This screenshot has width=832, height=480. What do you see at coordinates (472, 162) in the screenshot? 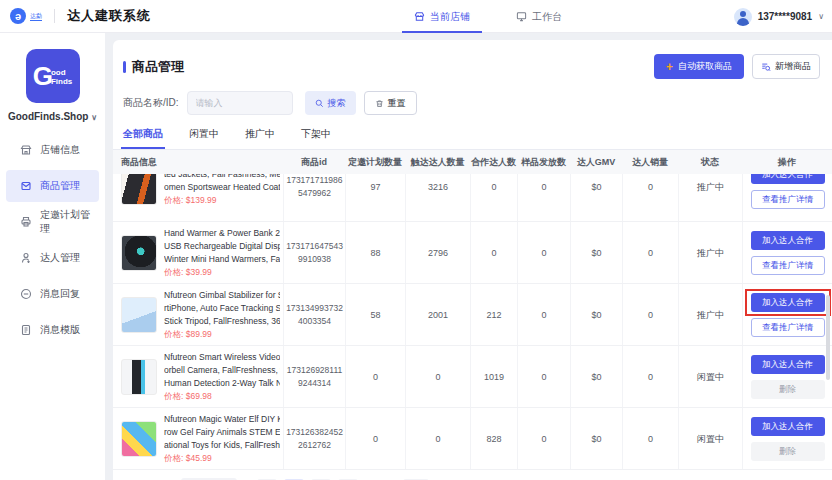
I see `table-header: 商品信息 商品id 定邀计划数量 触达达人数量 合作达人数 样品发放数 达人GM…` at bounding box center [472, 162].